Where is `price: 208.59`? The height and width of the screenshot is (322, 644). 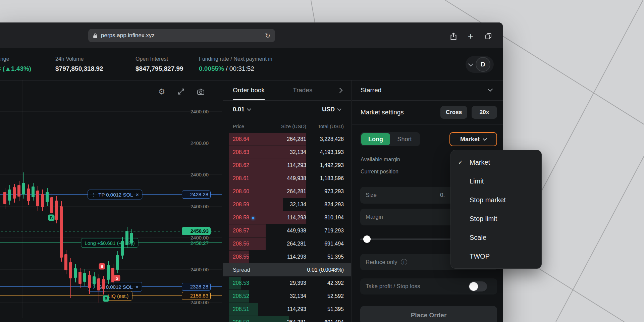 price: 208.59 is located at coordinates (239, 205).